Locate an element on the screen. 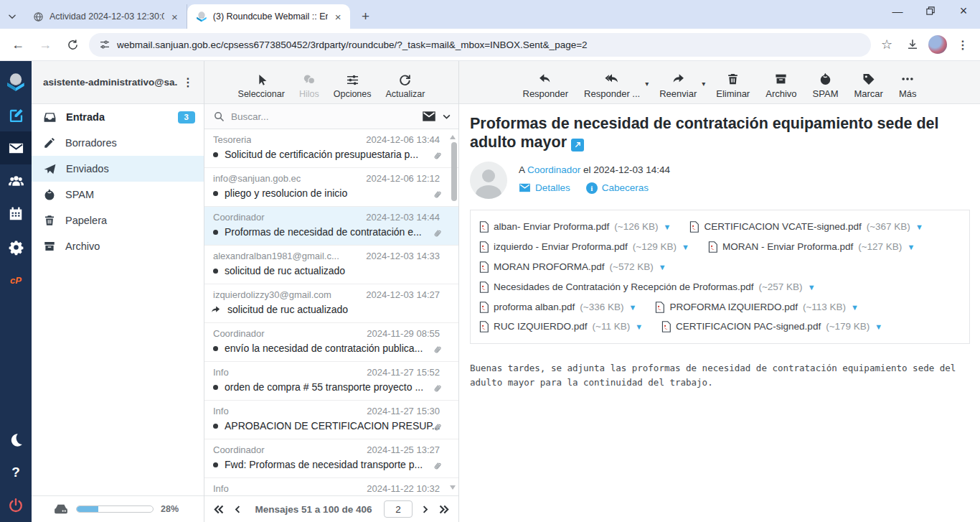 The width and height of the screenshot is (980, 522). contacts-icon is located at coordinates (16, 181).